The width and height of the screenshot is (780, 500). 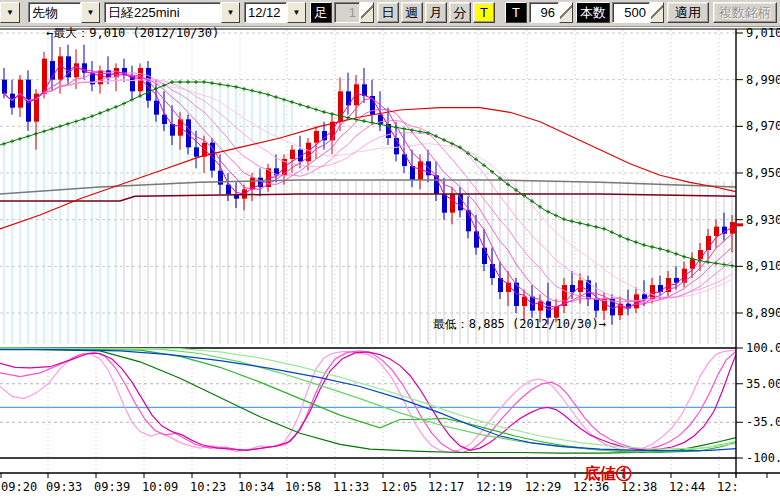 What do you see at coordinates (19, 487) in the screenshot?
I see `time-axis-label: 09:20` at bounding box center [19, 487].